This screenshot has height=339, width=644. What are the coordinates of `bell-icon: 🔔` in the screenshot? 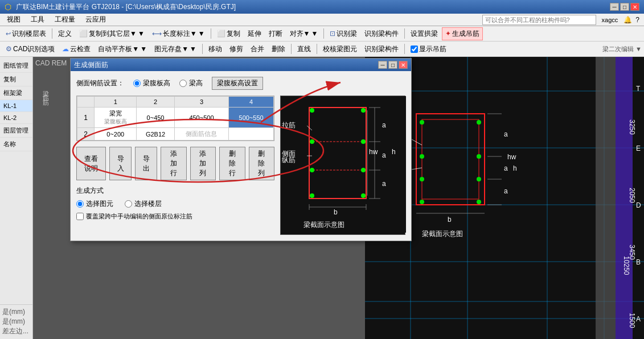 It's located at (627, 20).